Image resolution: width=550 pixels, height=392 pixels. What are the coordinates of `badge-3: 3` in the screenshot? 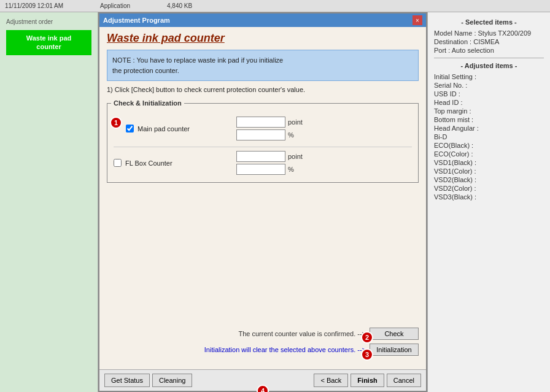 It's located at (367, 355).